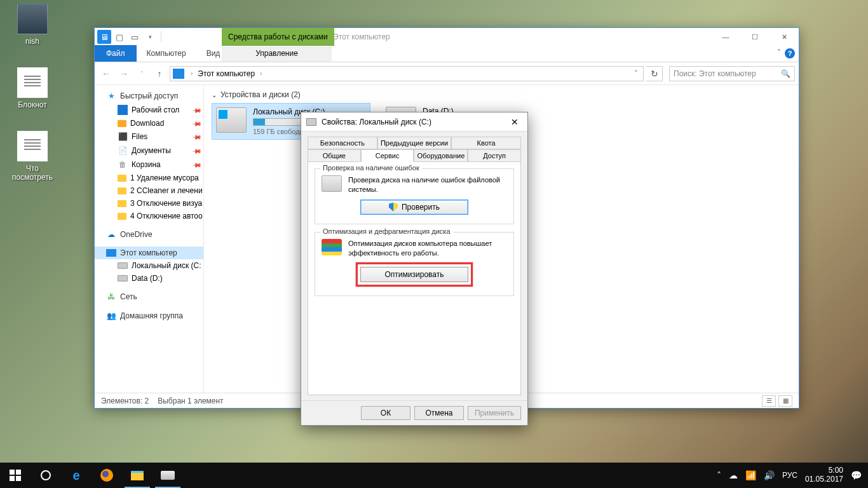 Image resolution: width=868 pixels, height=488 pixels. Describe the element at coordinates (149, 123) in the screenshot. I see `nav-download: Download📌` at that location.